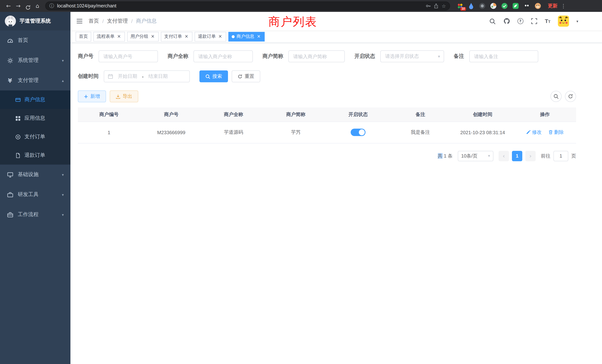 This screenshot has width=602, height=364. What do you see at coordinates (63, 61) in the screenshot?
I see `chevron-down-icon: ▾` at bounding box center [63, 61].